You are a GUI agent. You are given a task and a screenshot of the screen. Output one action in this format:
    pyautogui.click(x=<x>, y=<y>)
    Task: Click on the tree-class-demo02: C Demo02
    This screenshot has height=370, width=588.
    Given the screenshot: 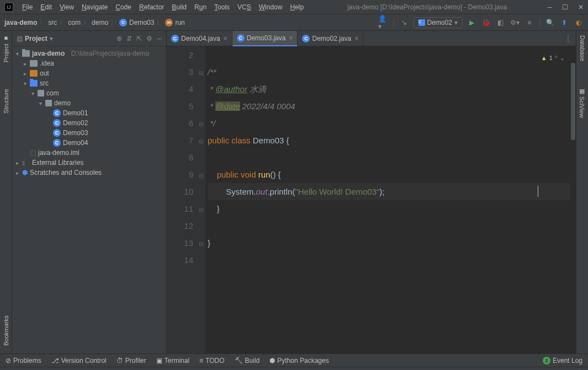 What is the action you would take?
    pyautogui.click(x=89, y=123)
    